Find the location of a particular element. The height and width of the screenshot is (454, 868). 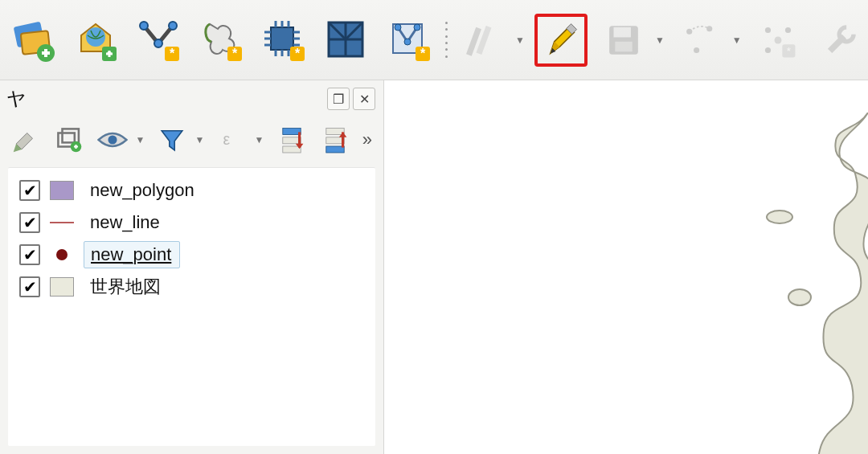

panel-restore-button: ❐ is located at coordinates (338, 99).